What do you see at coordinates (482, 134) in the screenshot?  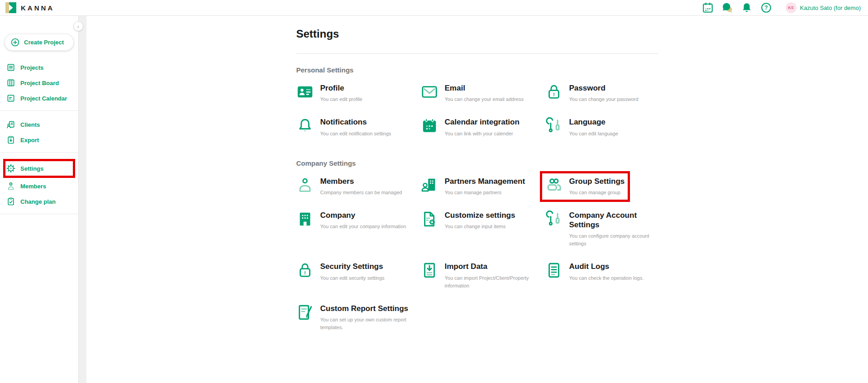 I see `tile-description: You can link with your calender` at bounding box center [482, 134].